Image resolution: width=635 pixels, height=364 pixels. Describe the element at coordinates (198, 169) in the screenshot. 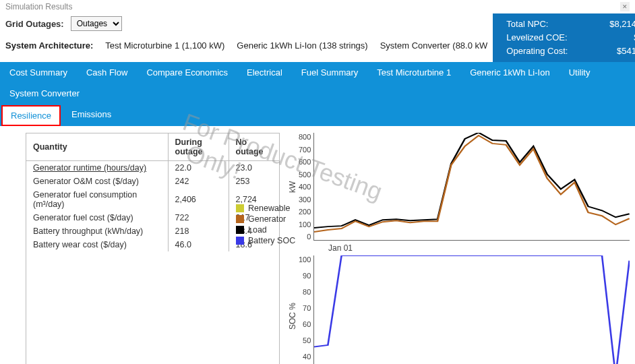

I see `cell-during: 22.0` at that location.